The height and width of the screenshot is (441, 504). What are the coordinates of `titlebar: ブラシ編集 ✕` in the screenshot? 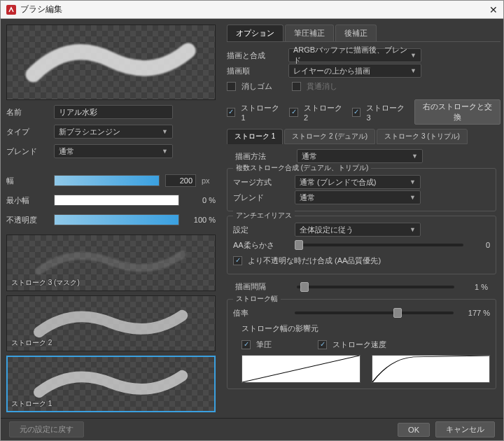 It's located at (252, 10).